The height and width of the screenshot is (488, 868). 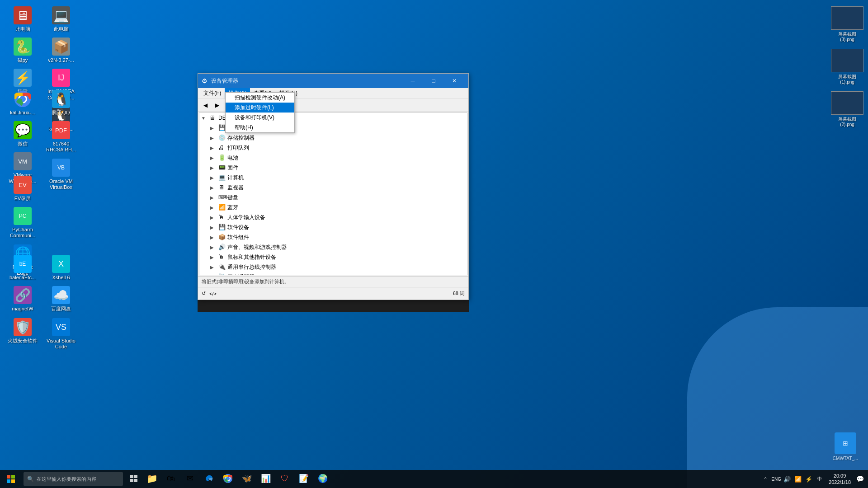 I want to click on start-button, so click(x=11, y=479).